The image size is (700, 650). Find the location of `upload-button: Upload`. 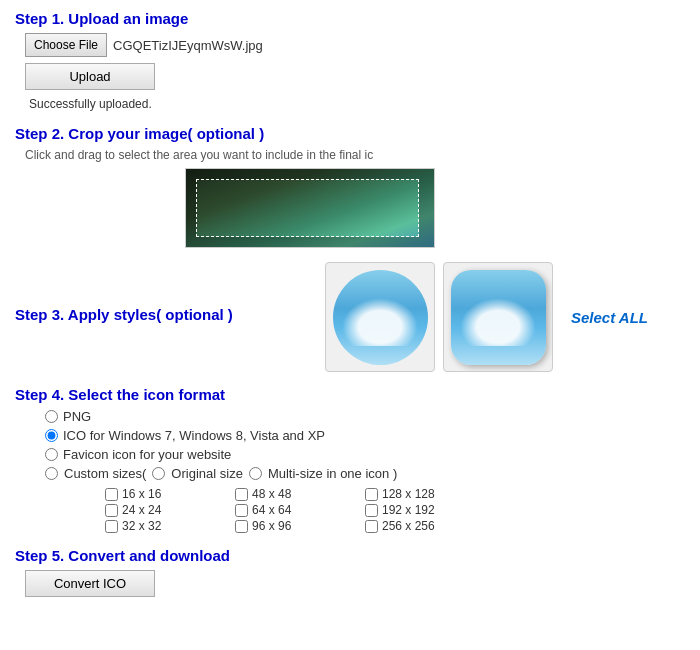

upload-button: Upload is located at coordinates (90, 76).